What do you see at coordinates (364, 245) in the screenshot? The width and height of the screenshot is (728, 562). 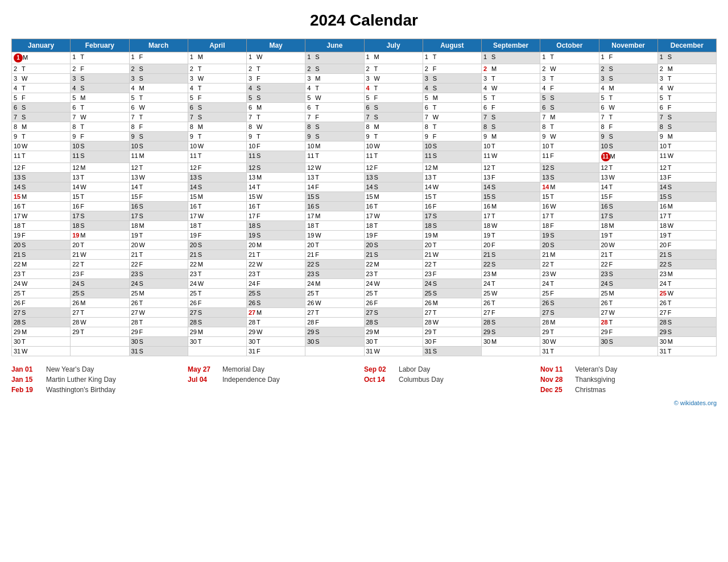 I see `calendar-row: 20 S20 T20 W20 S20 M20 T20 S20 T20 F20 S…` at bounding box center [364, 245].